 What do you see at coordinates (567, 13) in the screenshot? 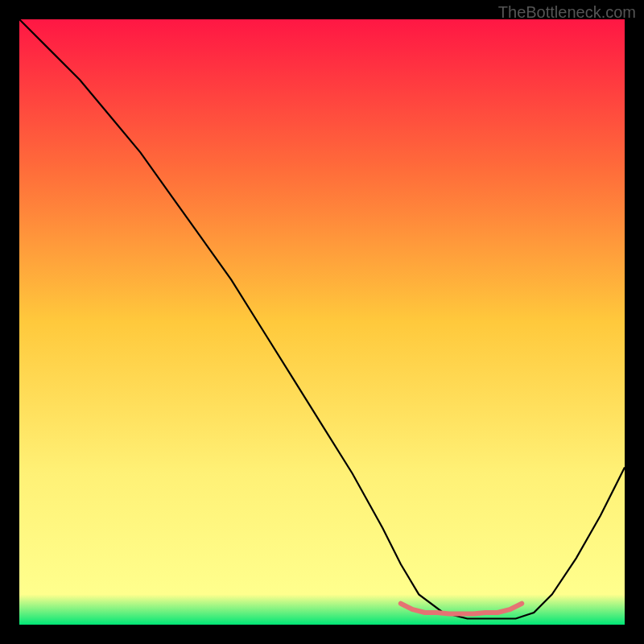
I see `watermark: TheBottleneck.com` at bounding box center [567, 13].